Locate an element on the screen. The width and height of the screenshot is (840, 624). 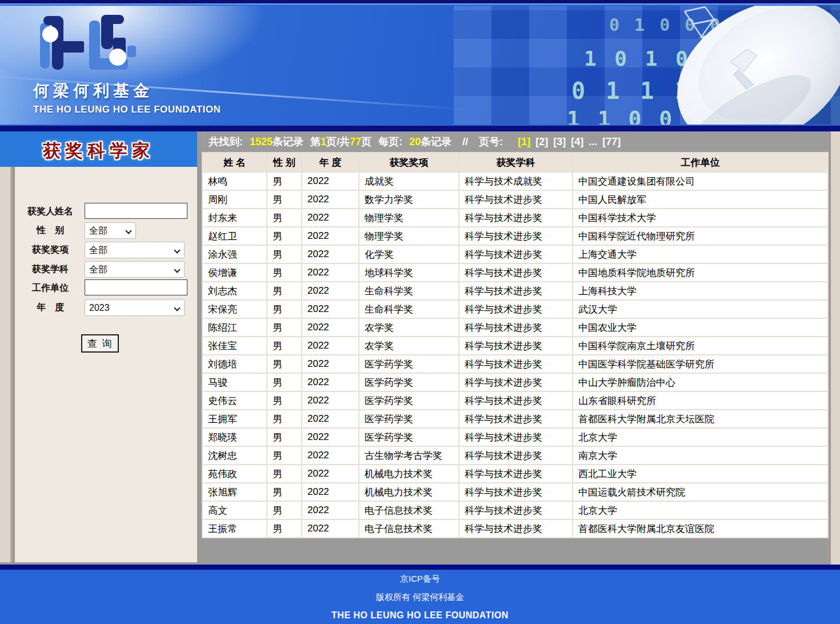
cell-work-unit: 中国科学技术大学 is located at coordinates (701, 218).